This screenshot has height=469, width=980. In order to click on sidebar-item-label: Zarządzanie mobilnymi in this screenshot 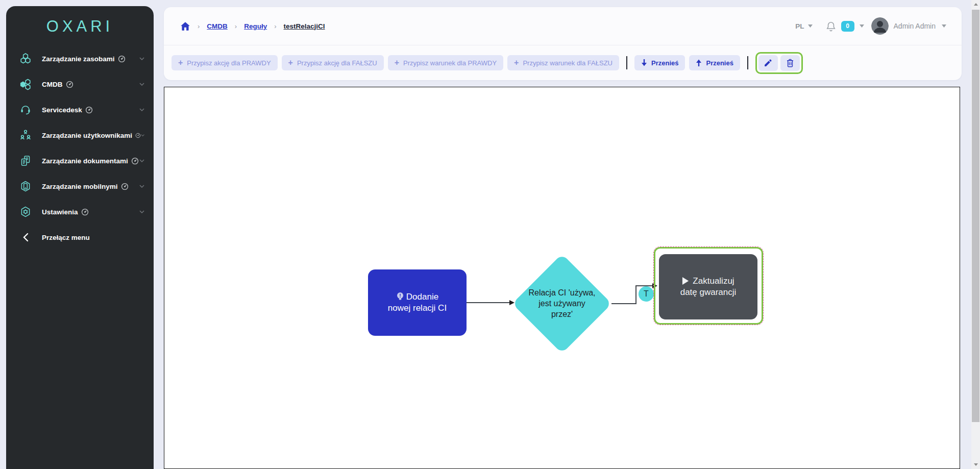, I will do `click(80, 187)`.